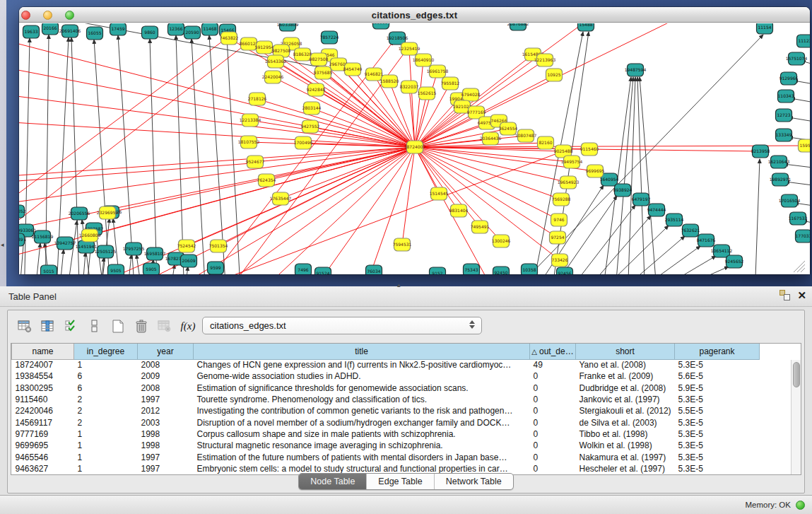  I want to click on table-row: 969969511998Structural magnetic resonanc…, so click(402, 445).